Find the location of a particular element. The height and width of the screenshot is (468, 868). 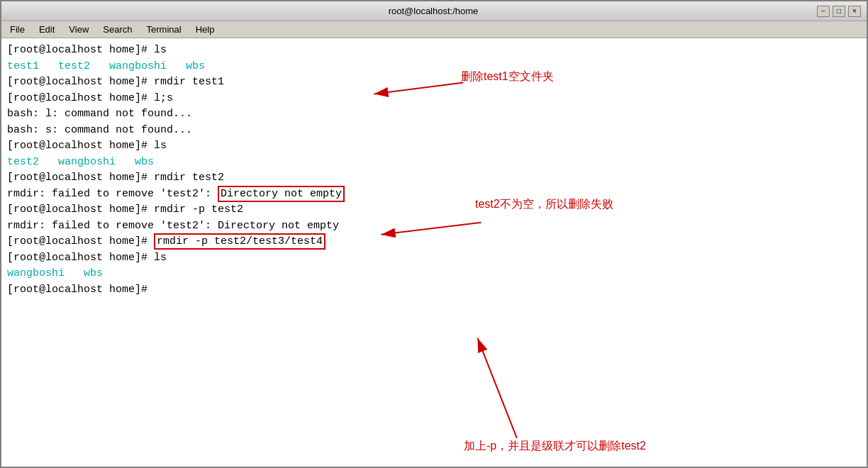

menu-view: View is located at coordinates (79, 30).